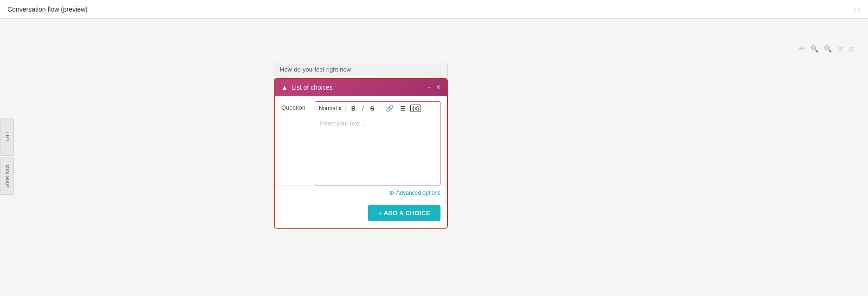 This screenshot has height=296, width=868. What do you see at coordinates (403, 109) in the screenshot?
I see `list-button: ☰` at bounding box center [403, 109].